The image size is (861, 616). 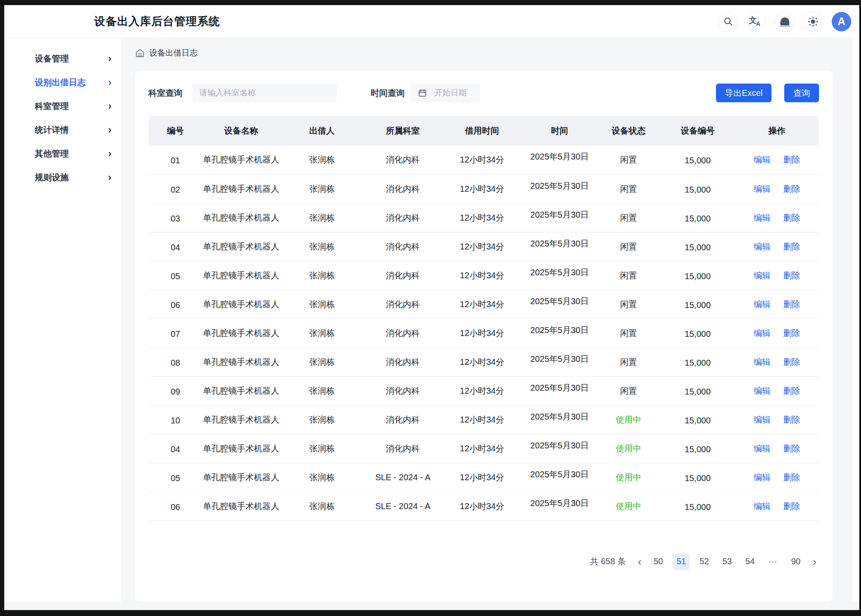 What do you see at coordinates (484, 218) in the screenshot?
I see `table-row: 03单孔腔镜手术机器人张润栋消化内科12小时34分2025年5月30日闲置15,…` at bounding box center [484, 218].